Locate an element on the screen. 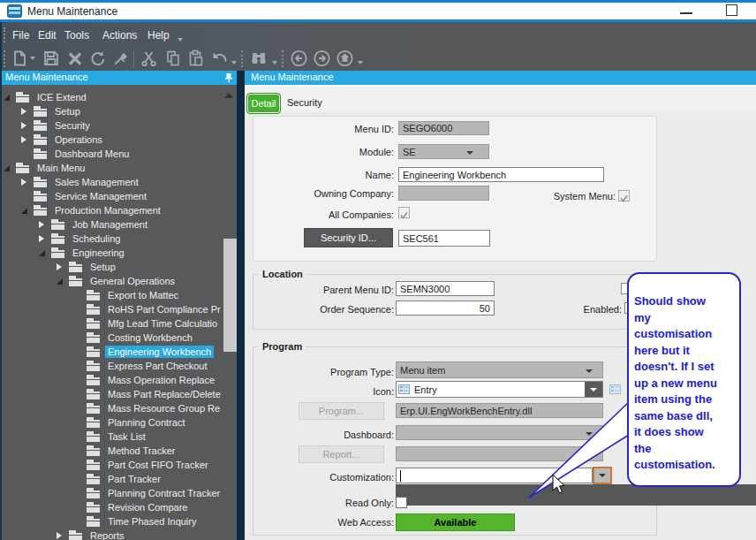 This screenshot has height=540, width=756. panel-divider is located at coordinates (240, 306).